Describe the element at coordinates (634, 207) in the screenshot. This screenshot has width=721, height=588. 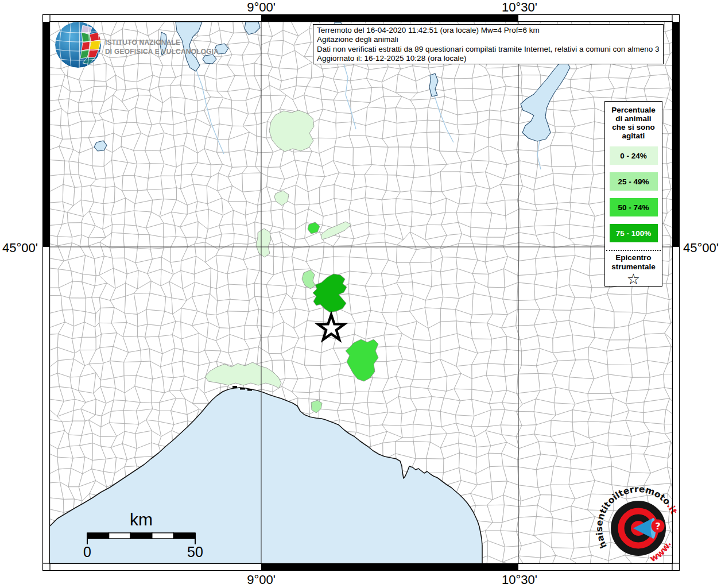
I see `legend-item-2: 50 - 74%` at that location.